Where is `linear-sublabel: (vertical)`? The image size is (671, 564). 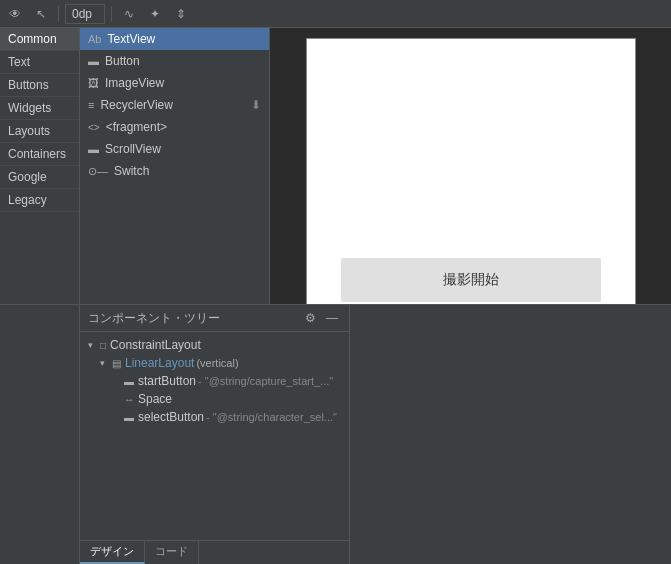
linear-sublabel: (vertical) is located at coordinates (217, 363).